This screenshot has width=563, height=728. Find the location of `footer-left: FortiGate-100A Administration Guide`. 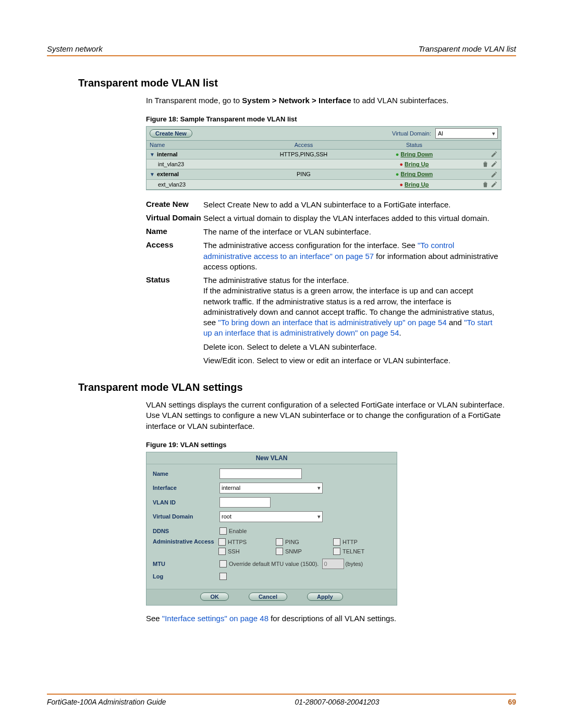

footer-left: FortiGate-100A Administration Guide is located at coordinates (106, 702).